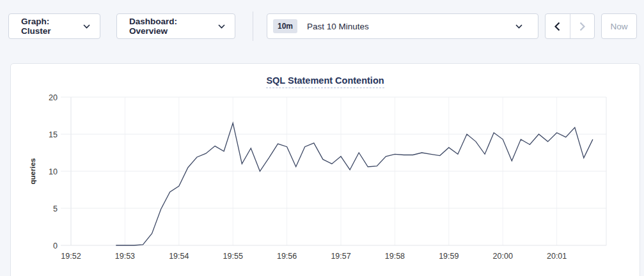  What do you see at coordinates (53, 172) in the screenshot?
I see `svg-text: 10` at bounding box center [53, 172].